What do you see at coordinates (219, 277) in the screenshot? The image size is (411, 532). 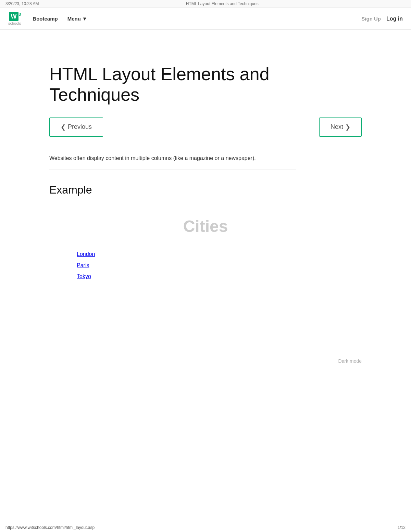 I see `city-link-tokyo: Tokyo` at bounding box center [219, 277].